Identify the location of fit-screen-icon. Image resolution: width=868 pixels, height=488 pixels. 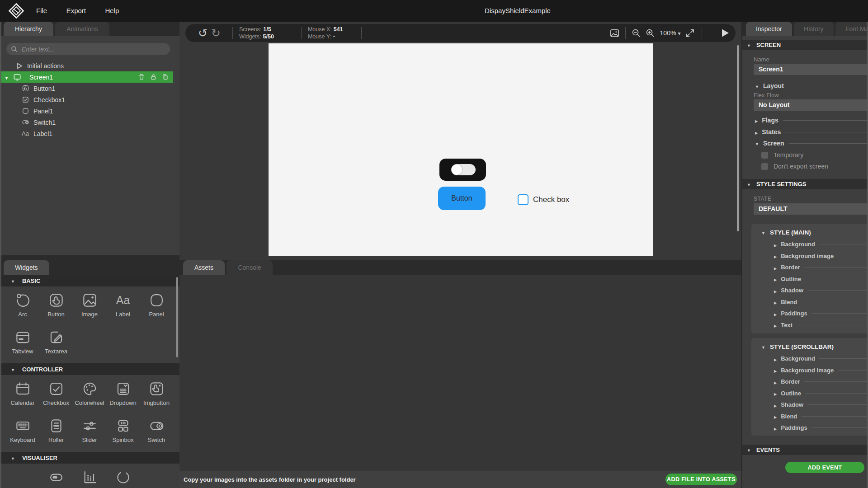
(690, 33).